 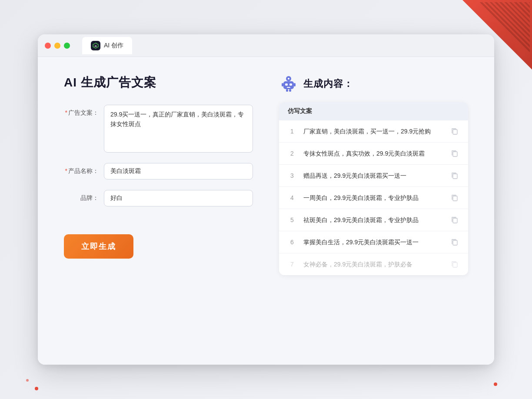 I want to click on result-text: 祛斑美白，29.9元美白淡斑霜，专业护肤品, so click(x=373, y=220).